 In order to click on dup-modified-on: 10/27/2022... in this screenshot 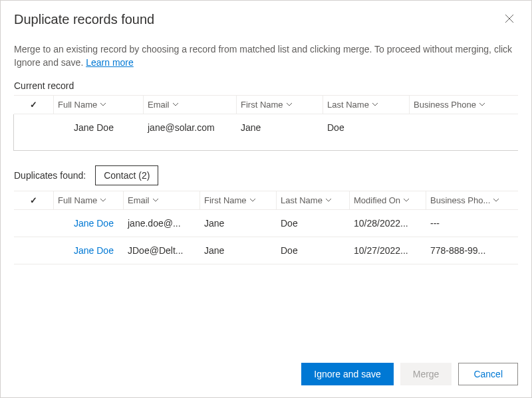, I will do `click(388, 250)`.